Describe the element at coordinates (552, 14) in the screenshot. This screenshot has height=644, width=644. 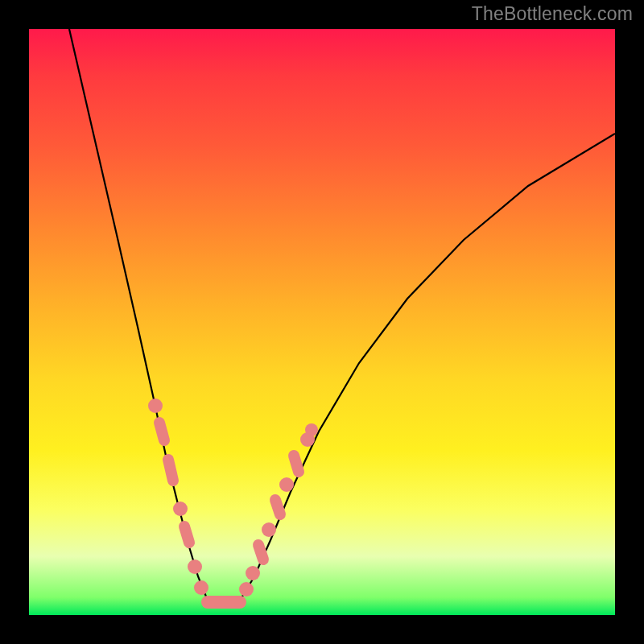
I see `watermark-text: TheBottleneck.com` at that location.